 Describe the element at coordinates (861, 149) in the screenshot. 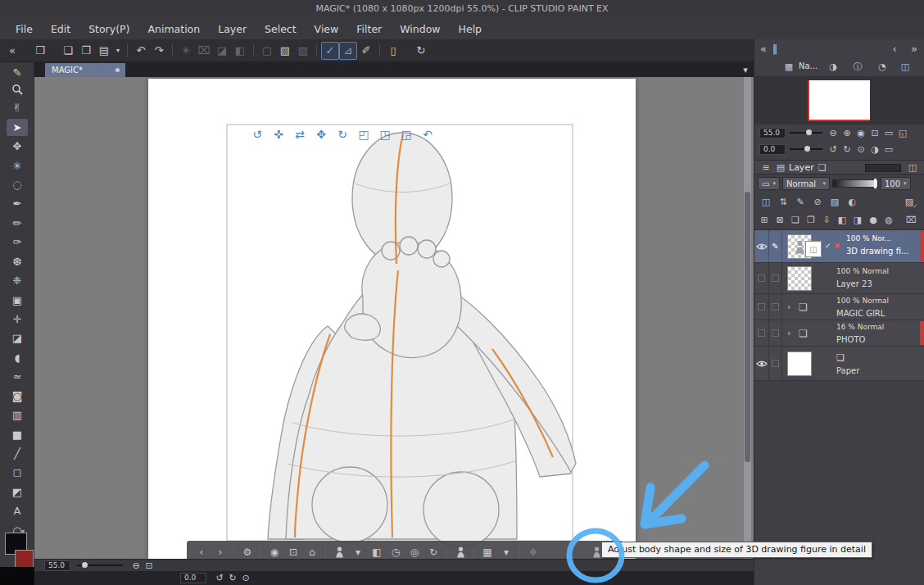

I see `nav-rotate-reset-icon: ⊙` at that location.